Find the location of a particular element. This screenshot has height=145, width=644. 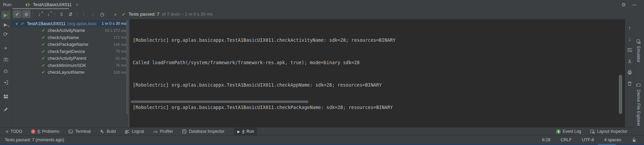

hammer-icon is located at coordinates (102, 132).